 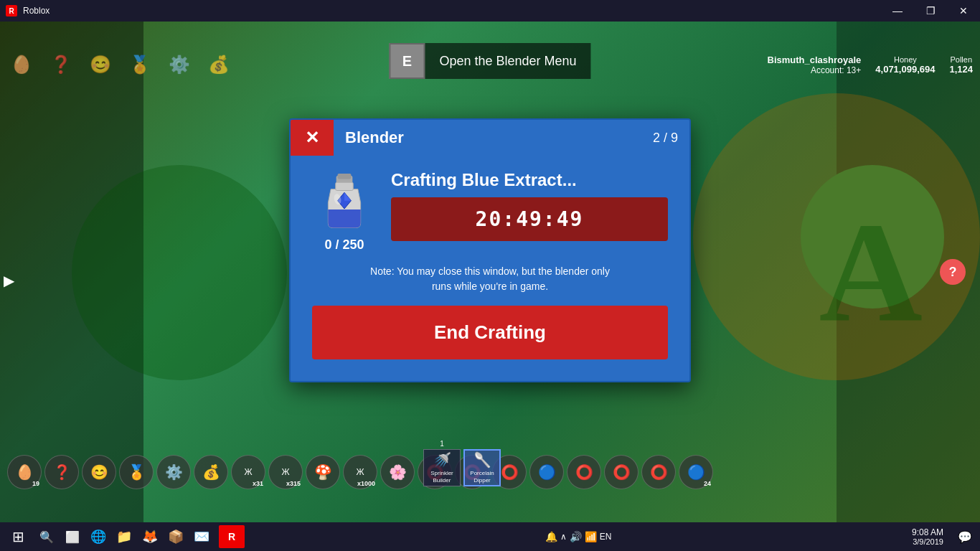 I want to click on action-center-icon: 💬, so click(x=965, y=537).